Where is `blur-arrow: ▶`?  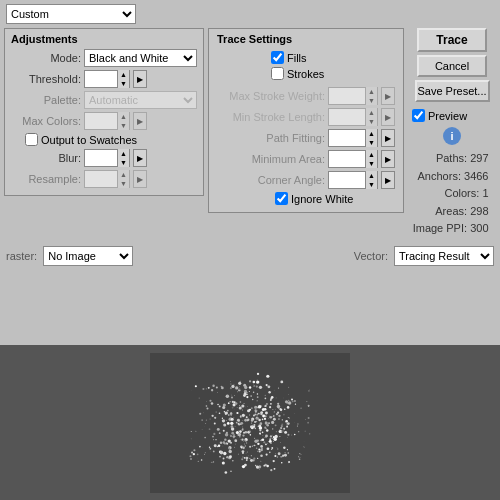
blur-arrow: ▶ is located at coordinates (140, 158).